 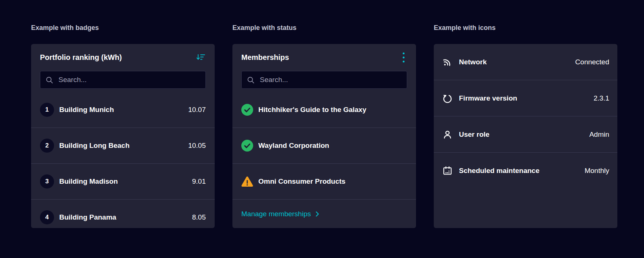 I want to click on info-value: Connected, so click(x=592, y=62).